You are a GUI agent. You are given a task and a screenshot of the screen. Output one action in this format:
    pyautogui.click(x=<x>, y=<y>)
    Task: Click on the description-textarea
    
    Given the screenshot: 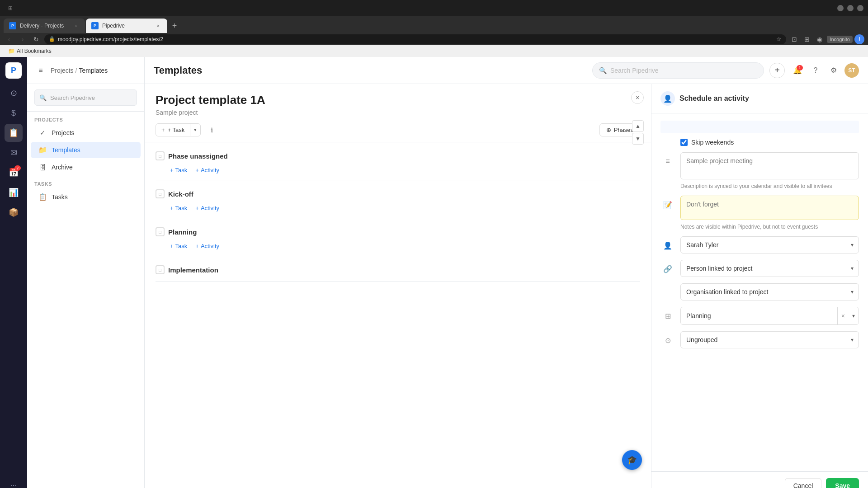 What is the action you would take?
    pyautogui.click(x=769, y=166)
    